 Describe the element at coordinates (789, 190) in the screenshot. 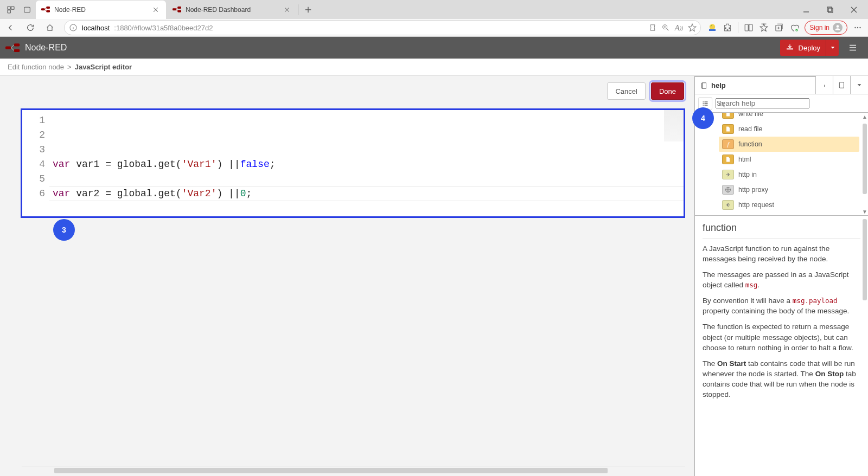

I see `palette-item-http-proxy: http proxy` at that location.